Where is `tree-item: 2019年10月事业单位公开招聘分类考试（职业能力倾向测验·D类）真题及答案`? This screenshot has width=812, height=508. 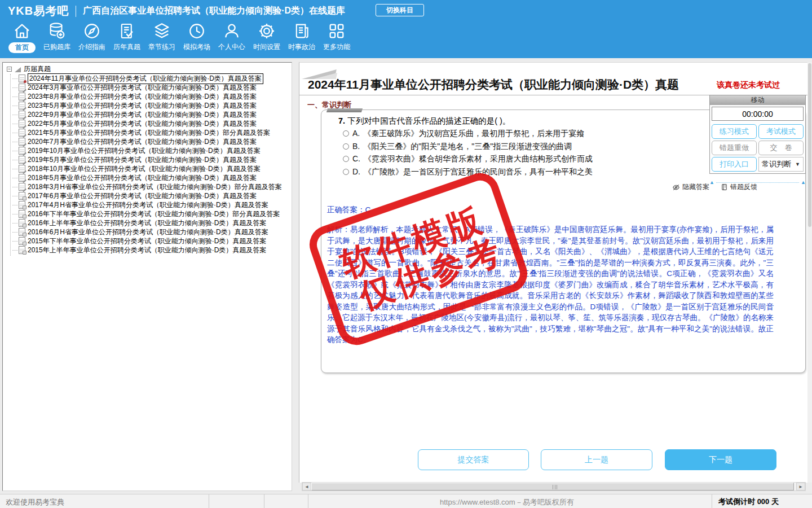
tree-item: 2019年10月事业单位公开招聘分类考试（职业能力倾向测验·D类）真题及答案 is located at coordinates (148, 151).